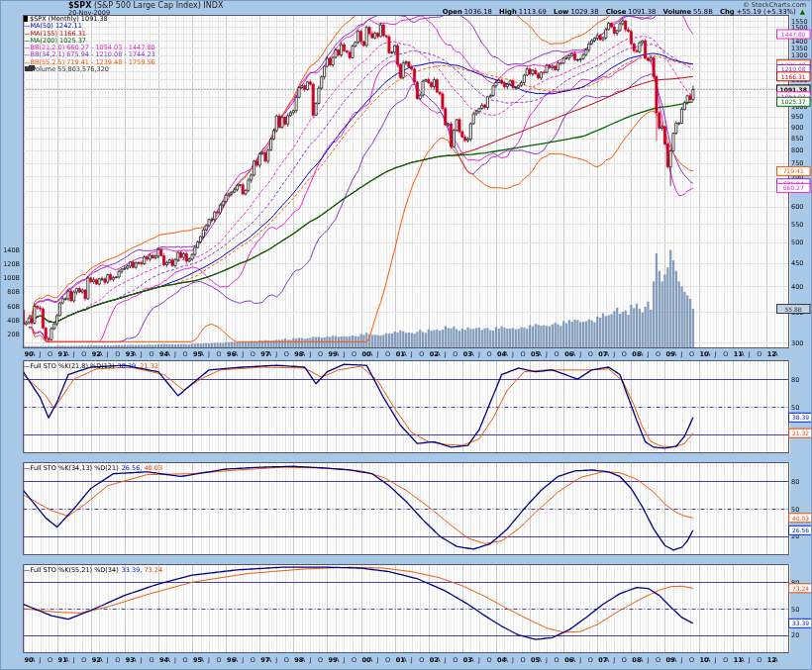 Image resolution: width=812 pixels, height=670 pixels. I want to click on stoch1-d-value: 21.32, so click(149, 366).